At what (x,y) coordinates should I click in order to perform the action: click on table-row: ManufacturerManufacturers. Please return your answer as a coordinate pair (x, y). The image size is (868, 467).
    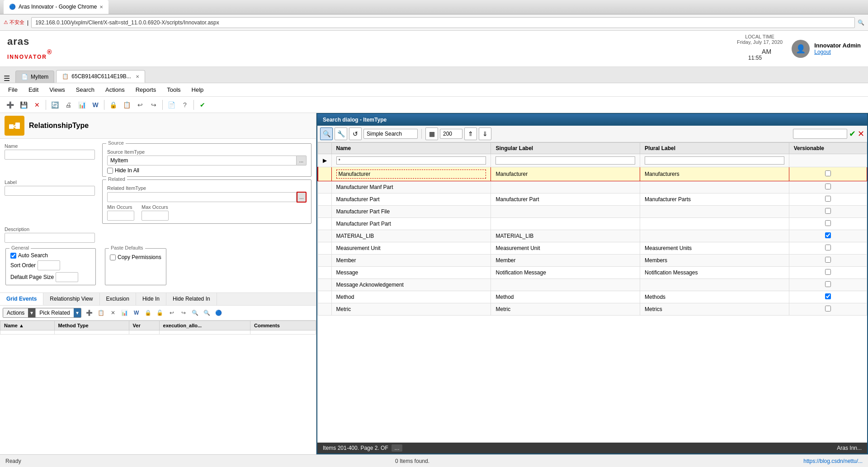
    Looking at the image, I should click on (592, 175).